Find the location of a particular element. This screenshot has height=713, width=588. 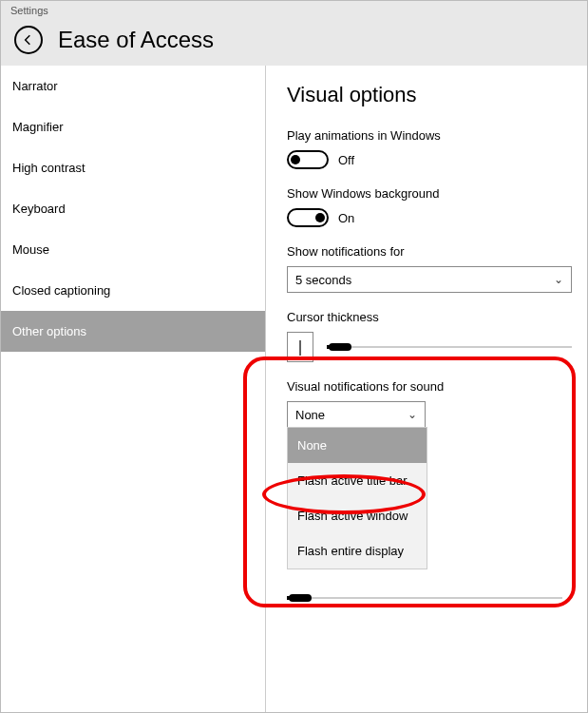

cursor-thickness-label: Cursor thickness is located at coordinates (429, 318).